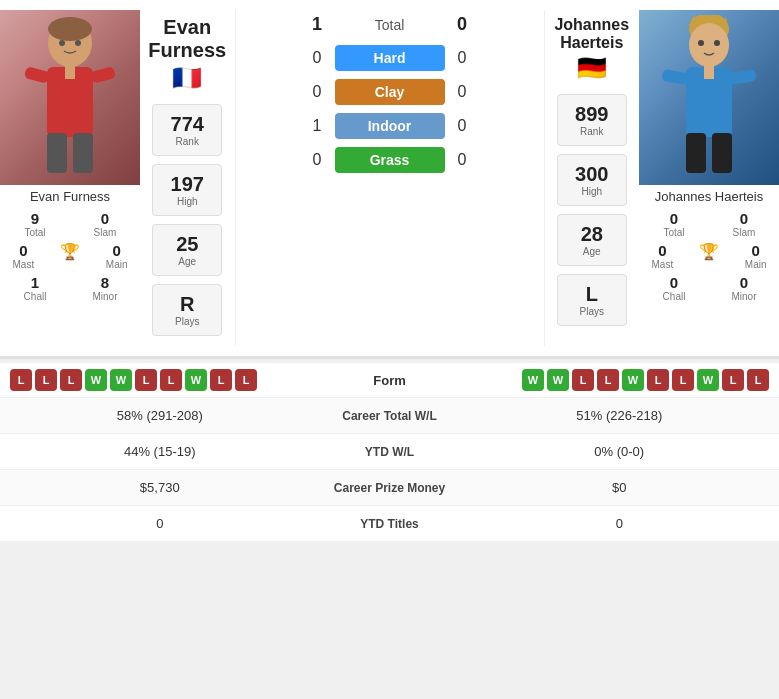 This screenshot has height=699, width=779. Describe the element at coordinates (709, 224) in the screenshot. I see `right-stats-row1: 0 Total 0 Slam` at that location.